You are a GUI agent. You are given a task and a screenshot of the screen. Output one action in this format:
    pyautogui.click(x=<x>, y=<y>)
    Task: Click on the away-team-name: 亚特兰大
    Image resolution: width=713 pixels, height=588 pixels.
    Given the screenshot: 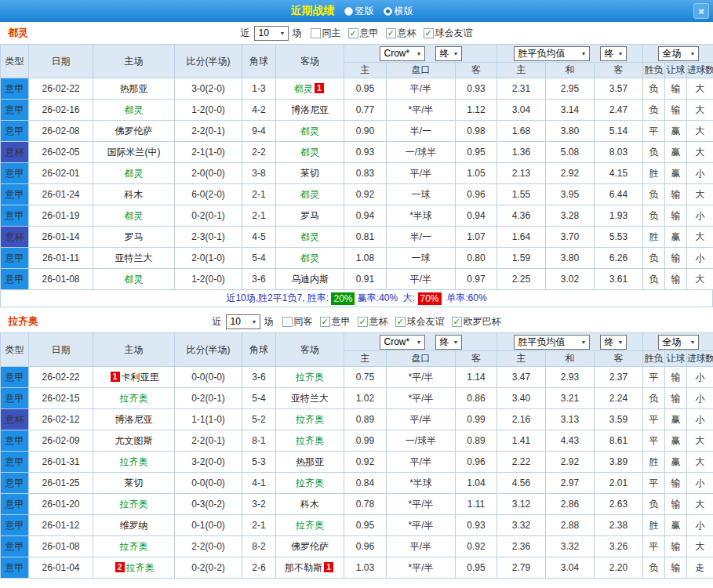 What is the action you would take?
    pyautogui.click(x=310, y=398)
    